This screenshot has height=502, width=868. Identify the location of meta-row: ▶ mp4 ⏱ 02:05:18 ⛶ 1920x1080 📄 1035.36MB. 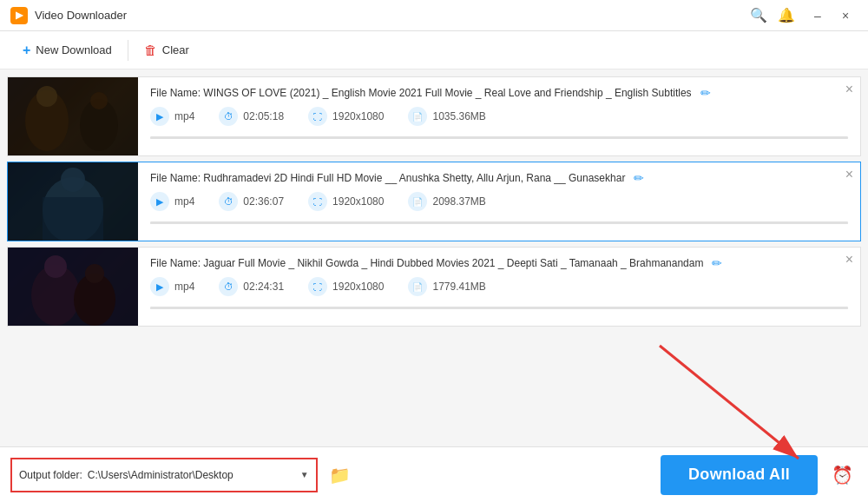
(499, 116).